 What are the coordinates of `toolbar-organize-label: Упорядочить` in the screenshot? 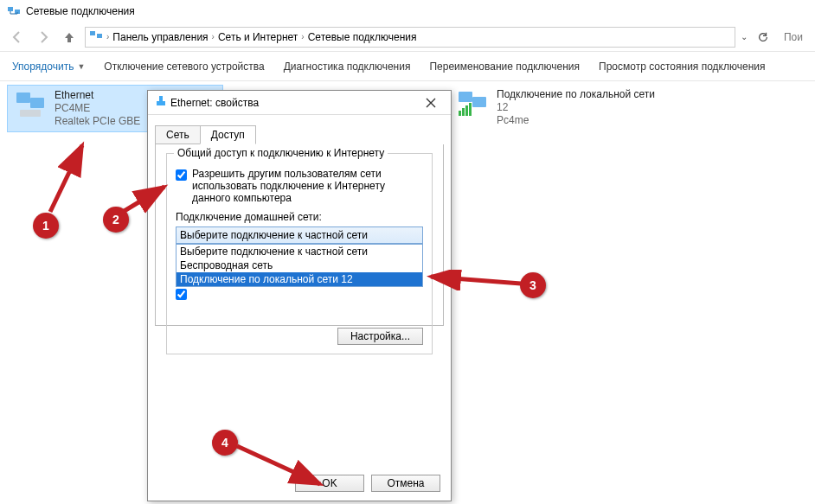 It's located at (43, 67).